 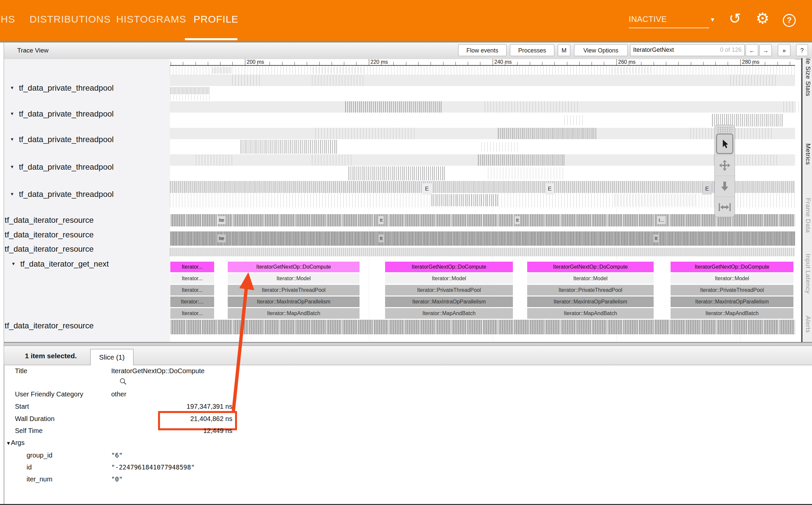 What do you see at coordinates (725, 144) in the screenshot?
I see `select-tool-button` at bounding box center [725, 144].